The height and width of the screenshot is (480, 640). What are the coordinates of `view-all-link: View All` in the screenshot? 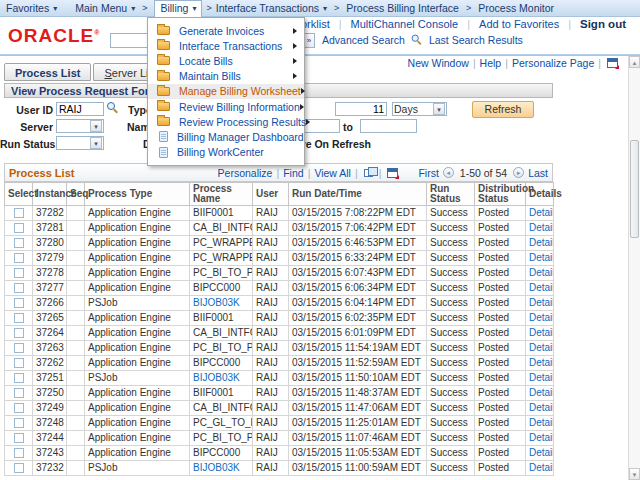 It's located at (332, 173).